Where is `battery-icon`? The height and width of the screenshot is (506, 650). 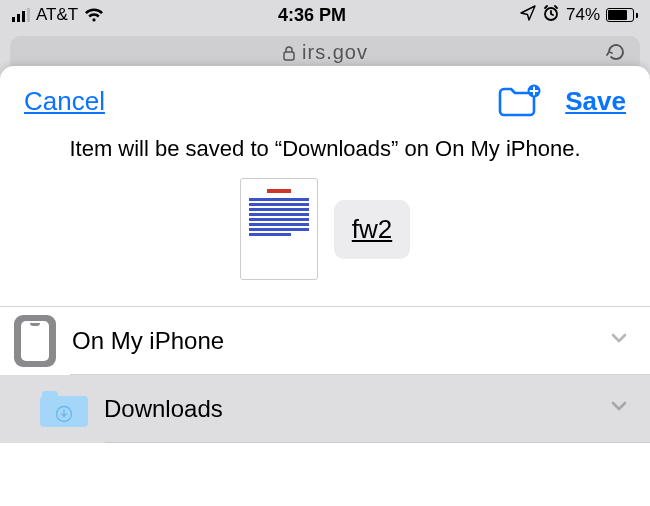 battery-icon is located at coordinates (622, 15).